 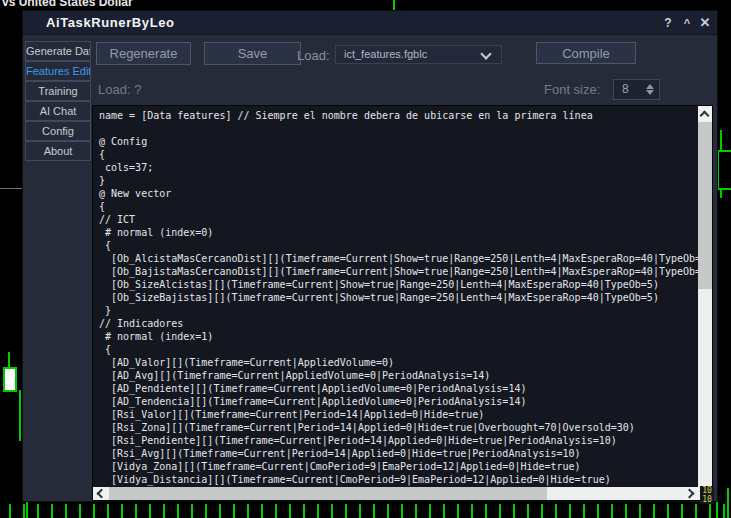 What do you see at coordinates (68, 4) in the screenshot?
I see `background-chart-title: vs United States Dollar` at bounding box center [68, 4].